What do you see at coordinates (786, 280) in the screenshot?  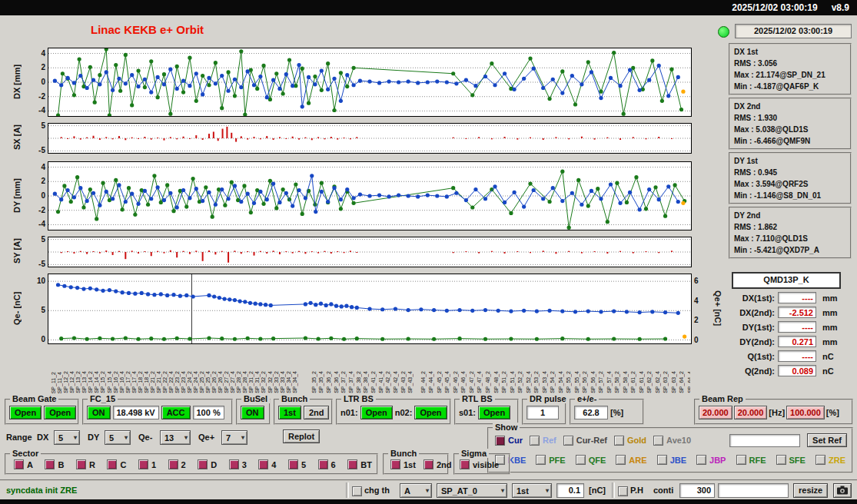 I see `monitor-selector: QMD13P_K` at bounding box center [786, 280].